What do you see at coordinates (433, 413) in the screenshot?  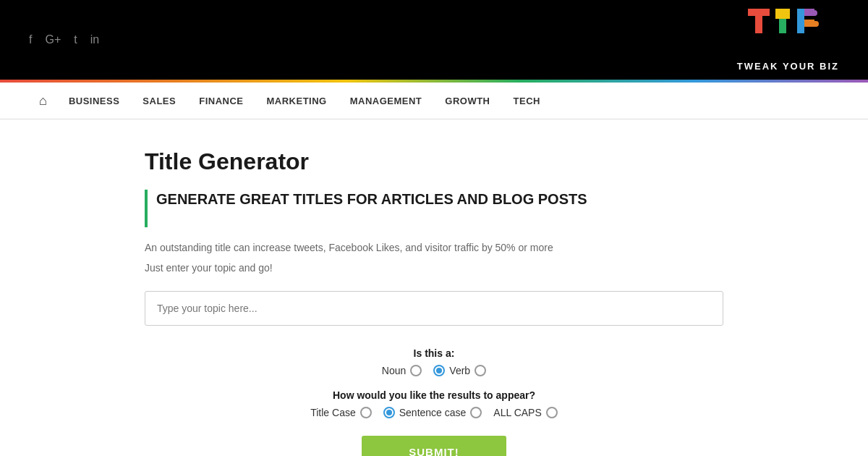 I see `sentence-case-option: Sentence case` at bounding box center [433, 413].